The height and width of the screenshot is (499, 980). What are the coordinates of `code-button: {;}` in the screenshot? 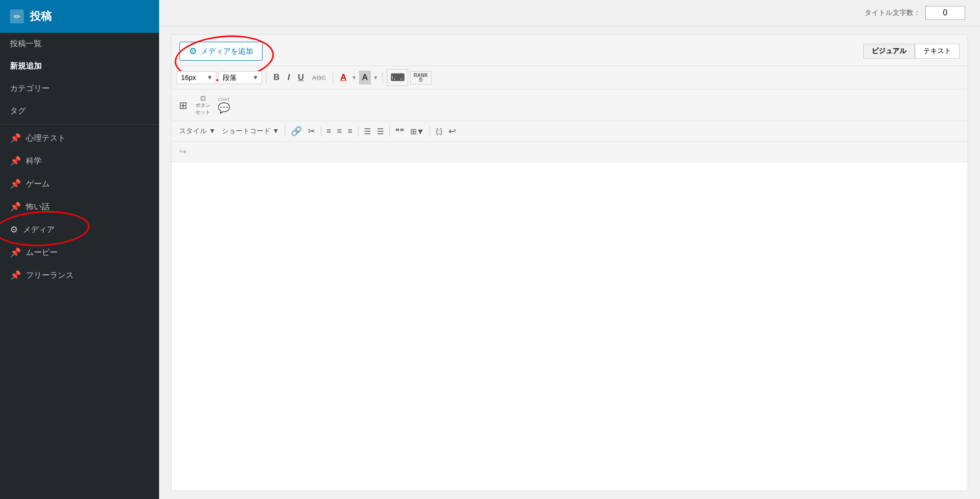 It's located at (439, 131).